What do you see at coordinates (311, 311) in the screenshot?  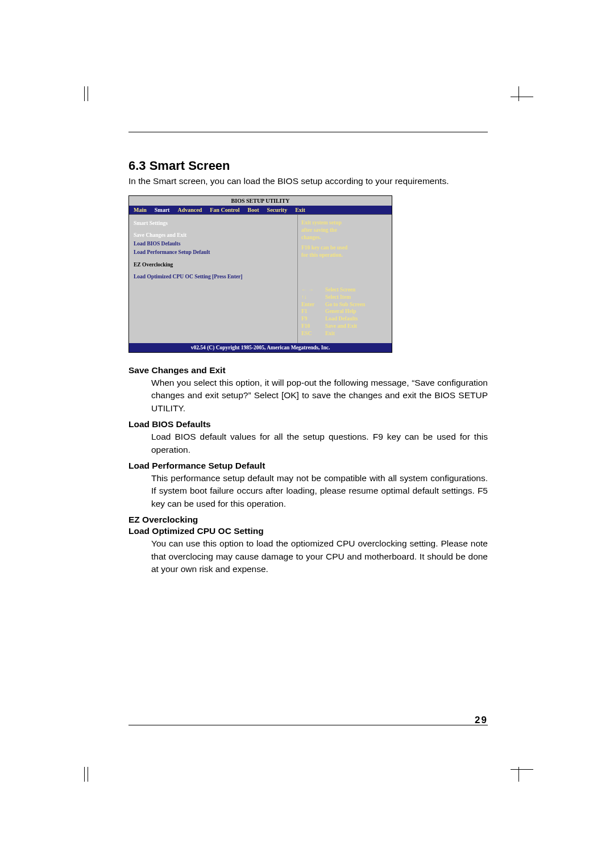 I see `help-key: F1` at bounding box center [311, 311].